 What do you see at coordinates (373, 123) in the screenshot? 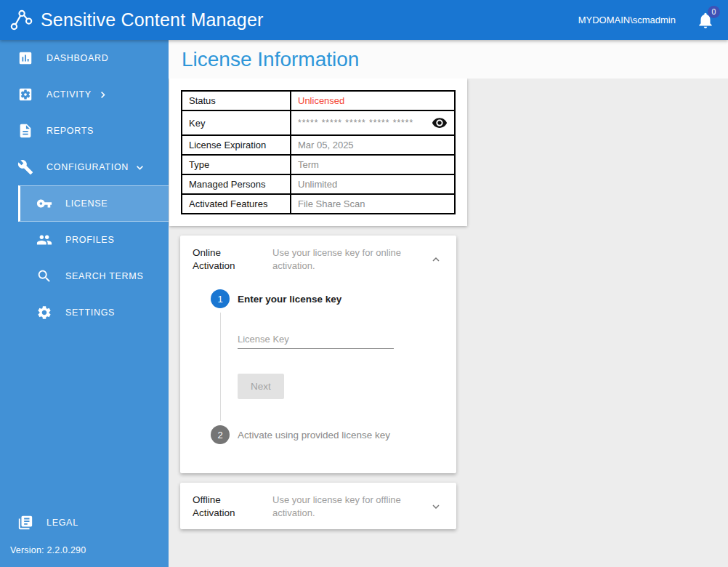
I see `key-value-cell: ***** ***** ***** ***** *****` at bounding box center [373, 123].